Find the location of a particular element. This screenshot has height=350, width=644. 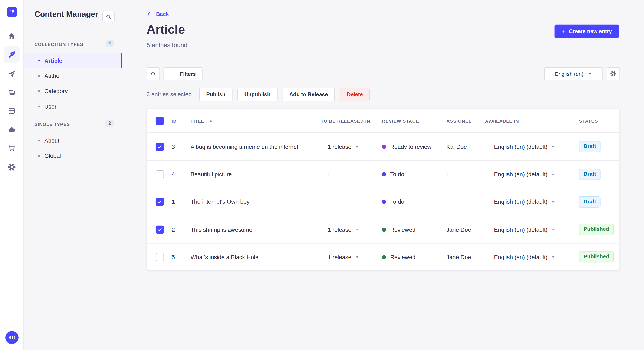

view-settings-button is located at coordinates (613, 74).